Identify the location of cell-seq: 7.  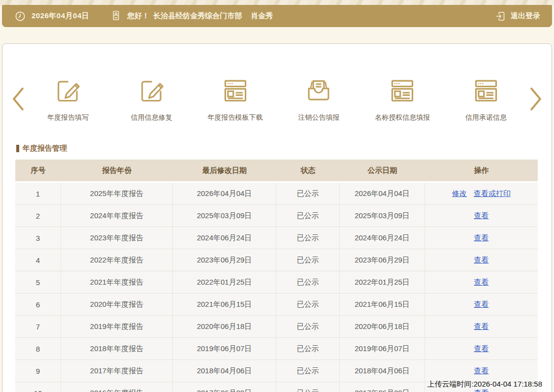
(38, 327).